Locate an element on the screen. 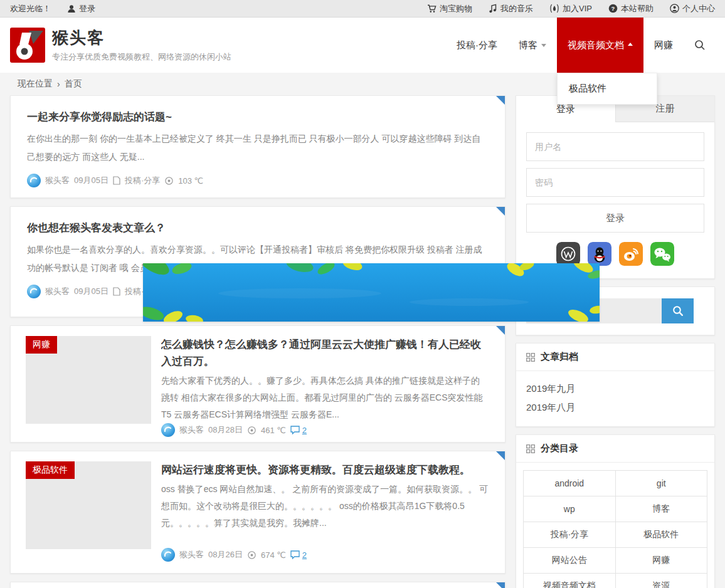  topbar-left: 欢迎光临！ 登录 is located at coordinates (53, 9).